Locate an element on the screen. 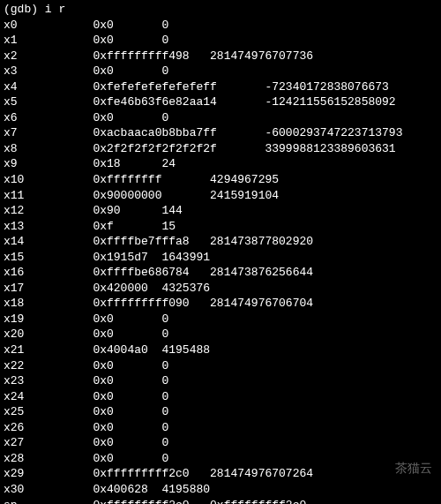 The height and width of the screenshot is (504, 441). register-row-x28: x28 0x0 0 is located at coordinates (220, 459).